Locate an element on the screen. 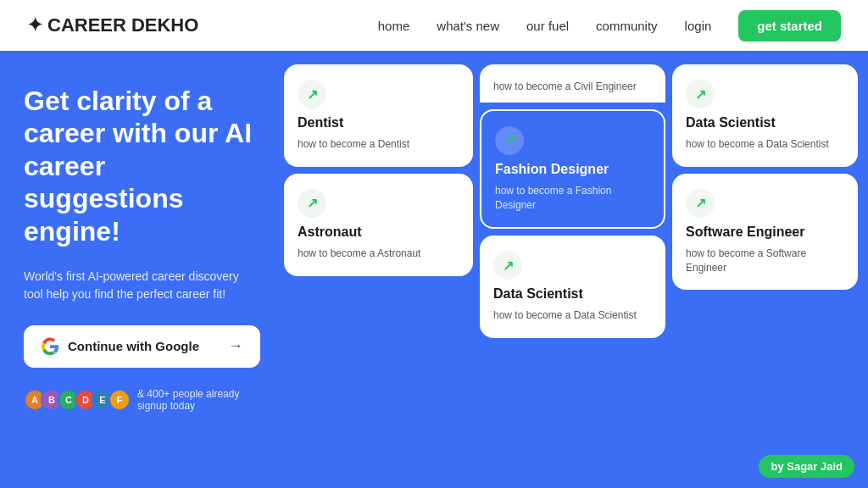 This screenshot has width=868, height=488. nav-whats-new: what's new is located at coordinates (468, 25).